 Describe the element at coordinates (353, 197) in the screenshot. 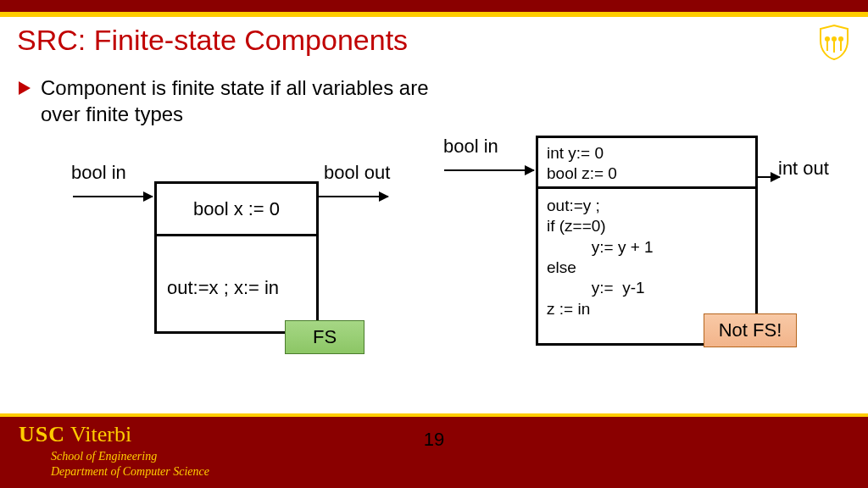

I see `left-out-arrow` at that location.